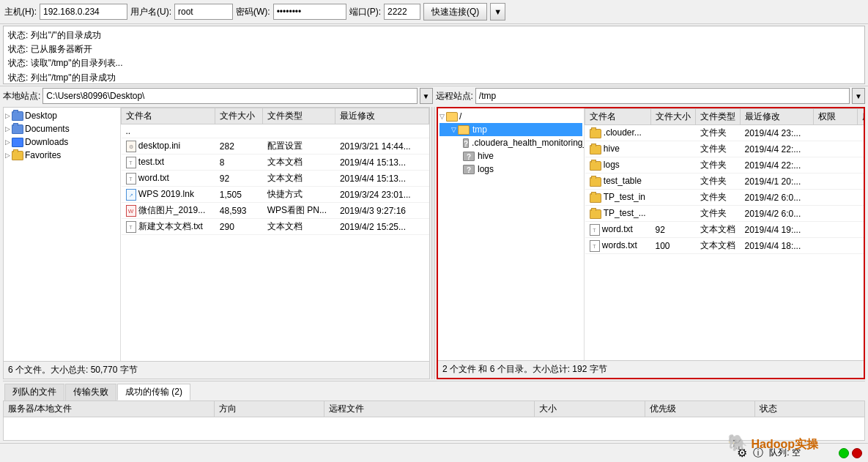  I want to click on col-size: 大小, so click(590, 409).